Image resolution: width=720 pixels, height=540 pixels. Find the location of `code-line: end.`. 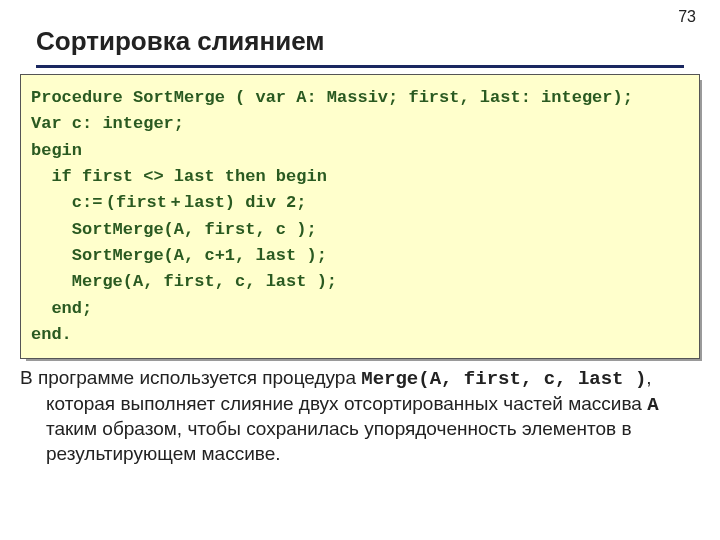

code-line: end. is located at coordinates (360, 335).